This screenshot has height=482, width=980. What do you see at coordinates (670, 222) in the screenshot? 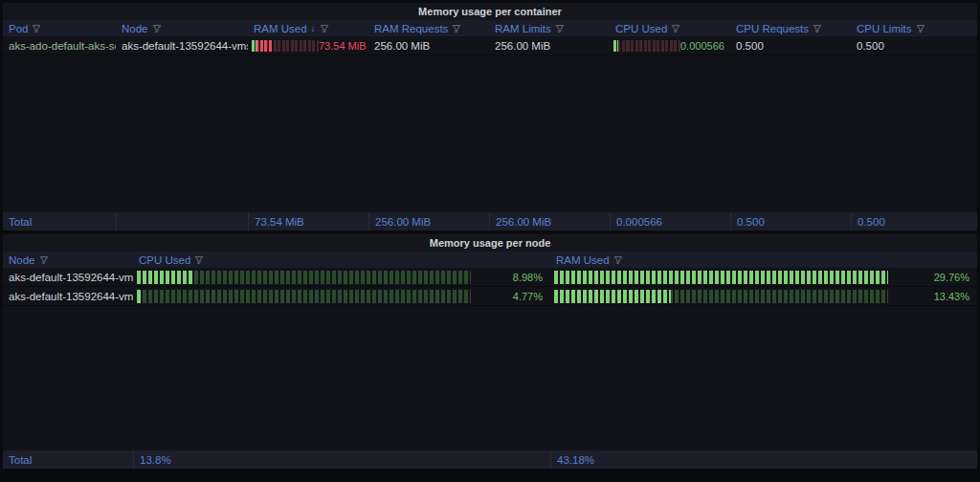
I see `total-cpu-used: 0.000566` at bounding box center [670, 222].